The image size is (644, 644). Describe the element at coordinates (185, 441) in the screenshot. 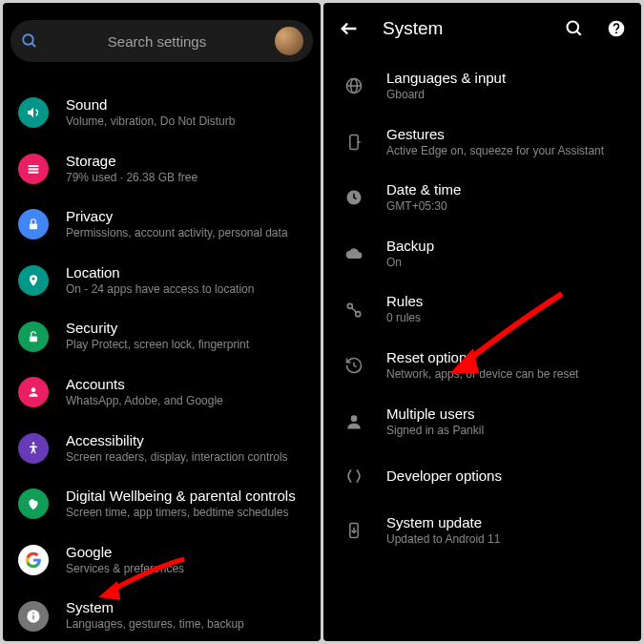

I see `item-title: Accessibility` at that location.